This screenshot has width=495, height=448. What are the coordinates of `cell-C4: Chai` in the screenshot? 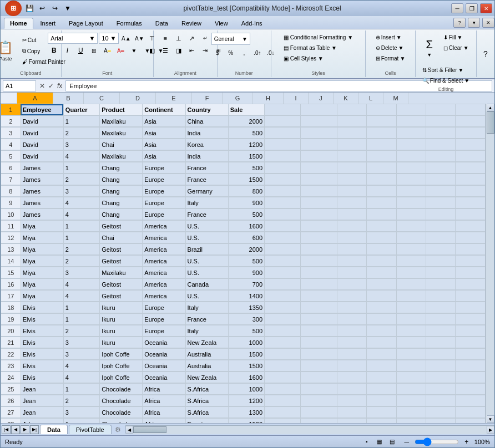 It's located at (121, 145).